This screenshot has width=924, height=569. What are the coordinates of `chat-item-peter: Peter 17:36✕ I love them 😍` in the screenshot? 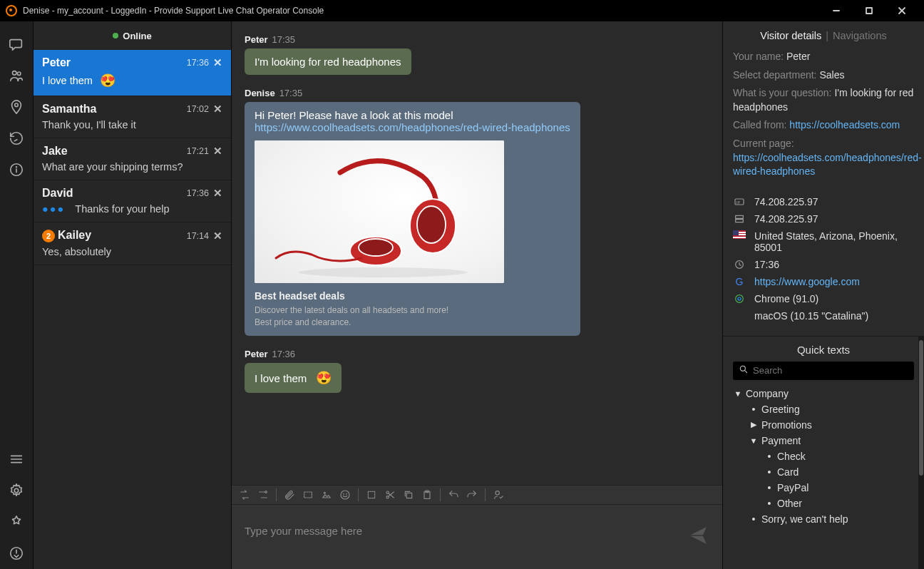 It's located at (133, 73).